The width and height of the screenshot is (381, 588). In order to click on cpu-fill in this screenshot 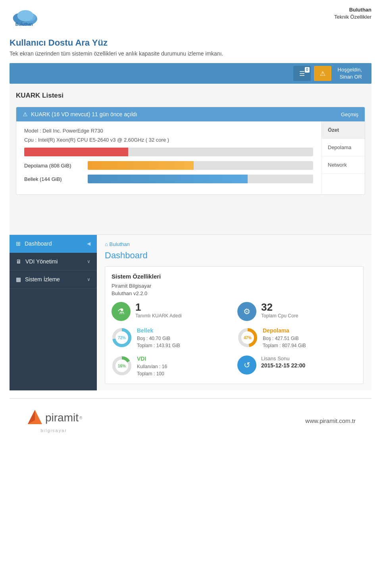, I will do `click(76, 152)`.